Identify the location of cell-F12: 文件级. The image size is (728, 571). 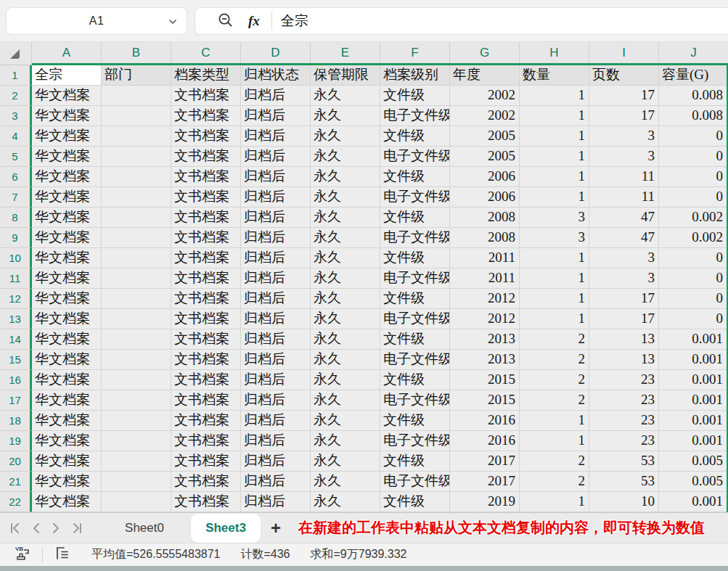
(415, 299).